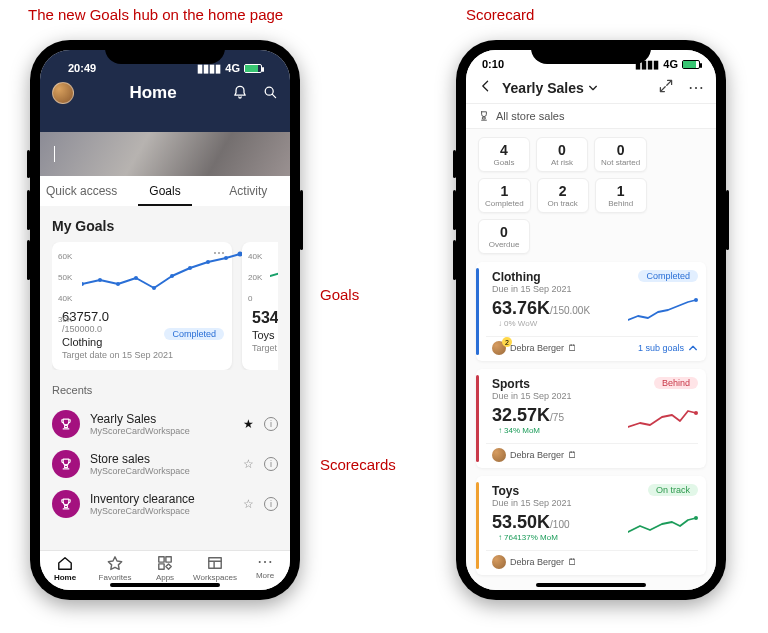  I want to click on hero-banner, so click(165, 154).